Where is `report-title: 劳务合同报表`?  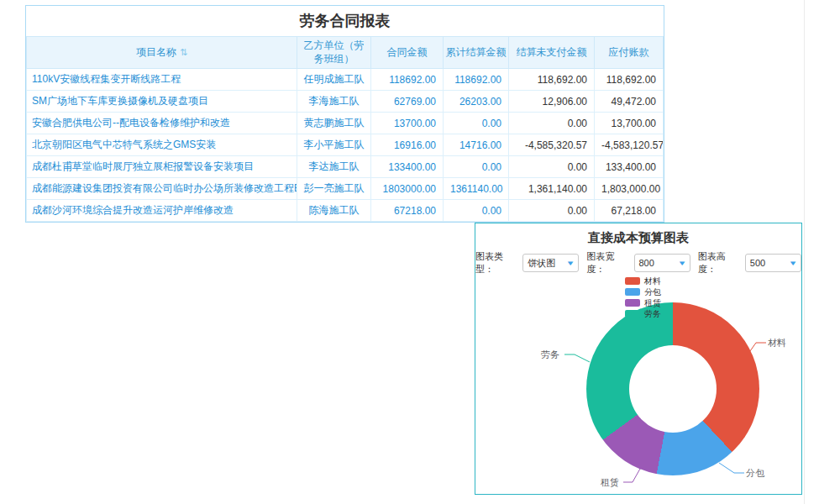 report-title: 劳务合同报表 is located at coordinates (344, 21).